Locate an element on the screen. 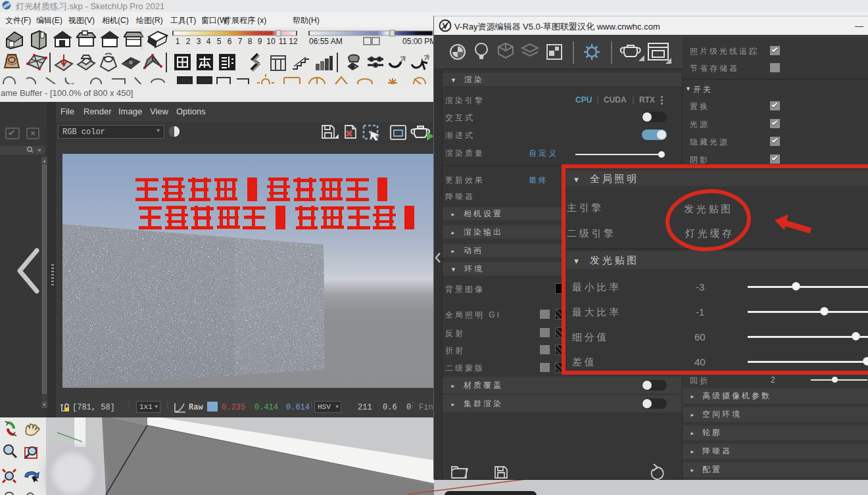 The height and width of the screenshot is (495, 868). svg-text: 12 is located at coordinates (293, 41).